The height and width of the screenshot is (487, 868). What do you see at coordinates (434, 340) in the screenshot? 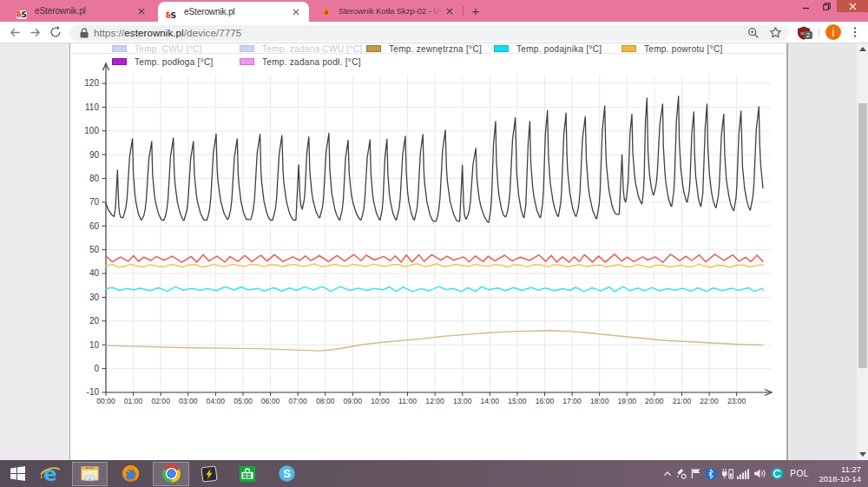
I see `series-temp-zewnetrzna-line` at bounding box center [434, 340].